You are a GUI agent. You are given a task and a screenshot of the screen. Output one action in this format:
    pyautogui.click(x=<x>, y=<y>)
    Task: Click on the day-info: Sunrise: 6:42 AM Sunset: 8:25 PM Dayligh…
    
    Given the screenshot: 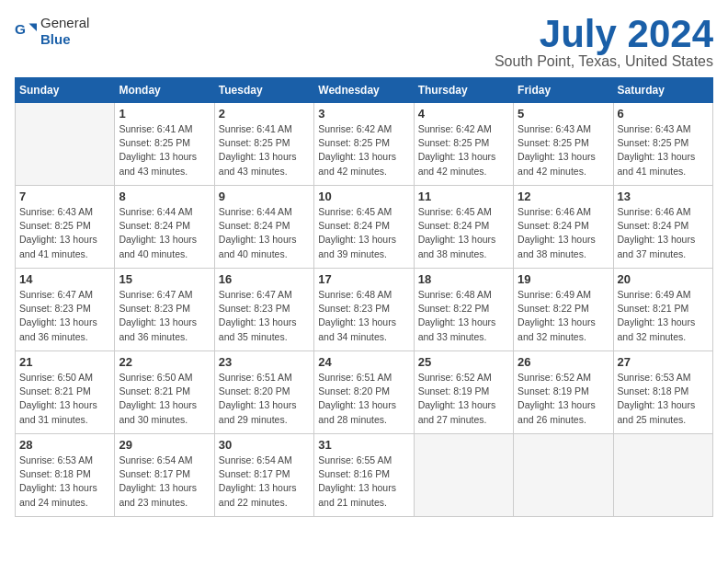 What is the action you would take?
    pyautogui.click(x=463, y=151)
    